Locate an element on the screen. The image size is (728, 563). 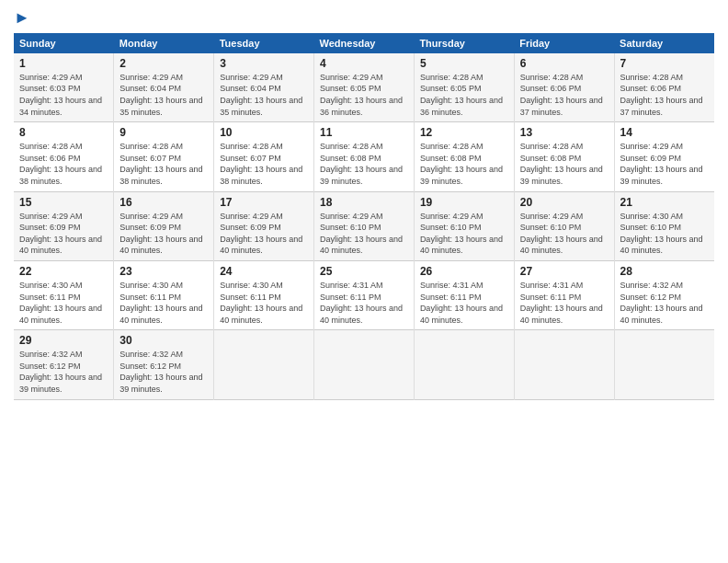
day-detail: Sunrise: 4:30 AMSunset: 6:10 PMDaylight:… is located at coordinates (662, 234).